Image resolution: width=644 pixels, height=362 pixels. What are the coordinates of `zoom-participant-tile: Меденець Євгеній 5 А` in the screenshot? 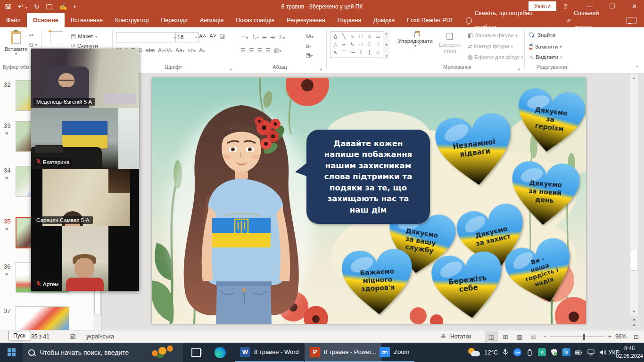 It's located at (85, 78).